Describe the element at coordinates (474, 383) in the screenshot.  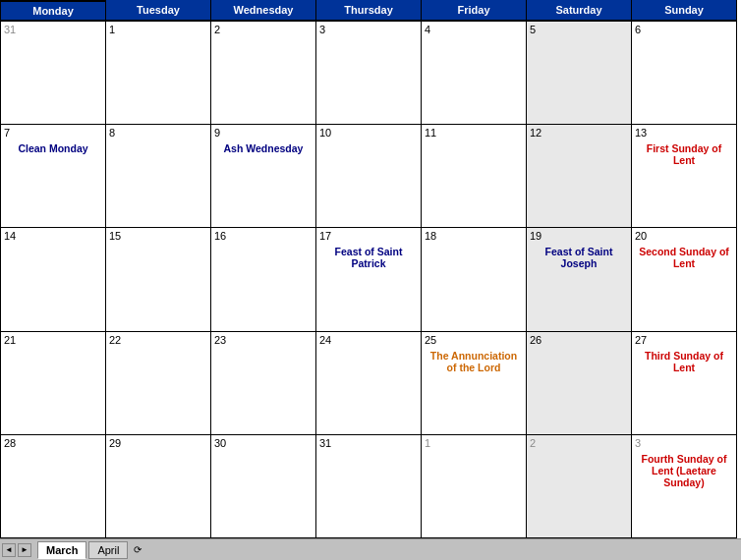
I see `day-cell: 25The Annunciation of the Lord` at that location.